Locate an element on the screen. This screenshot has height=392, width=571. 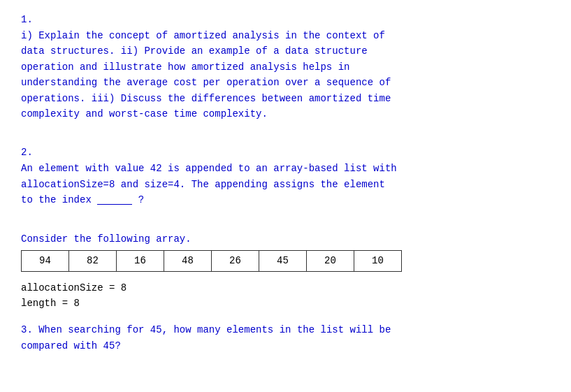
array-info: allocationSize = 8 length = 8 is located at coordinates (285, 296).